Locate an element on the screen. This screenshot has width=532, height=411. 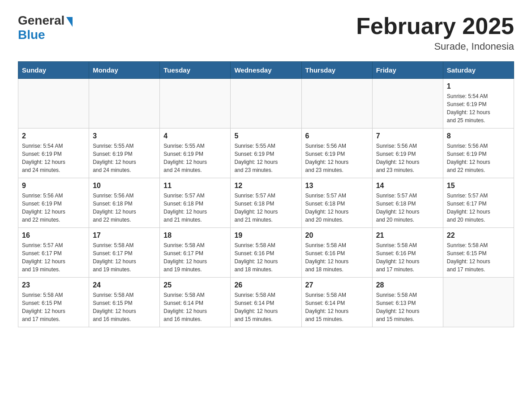
title-block: February 2025 Surade, Indonesia is located at coordinates (435, 33).